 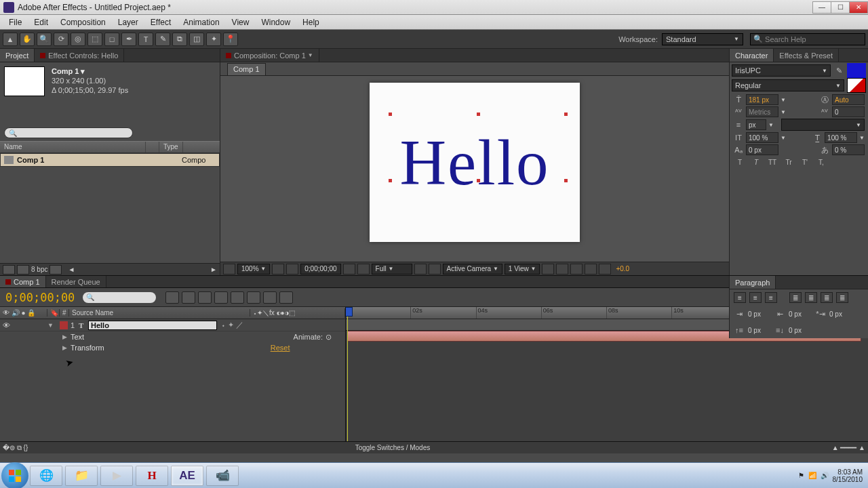 I want to click on frame-blend-button, so click(x=221, y=298).